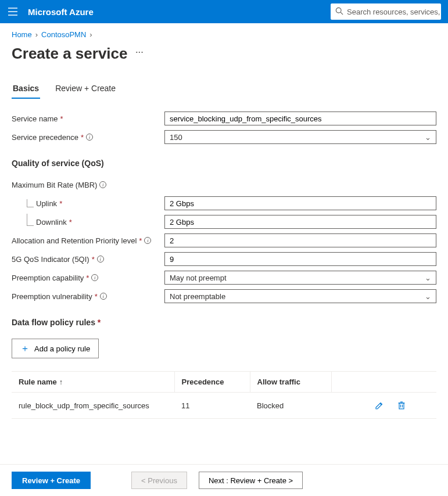 The height and width of the screenshot is (496, 448). What do you see at coordinates (22, 35) in the screenshot?
I see `breadcrumb-home: Home` at bounding box center [22, 35].